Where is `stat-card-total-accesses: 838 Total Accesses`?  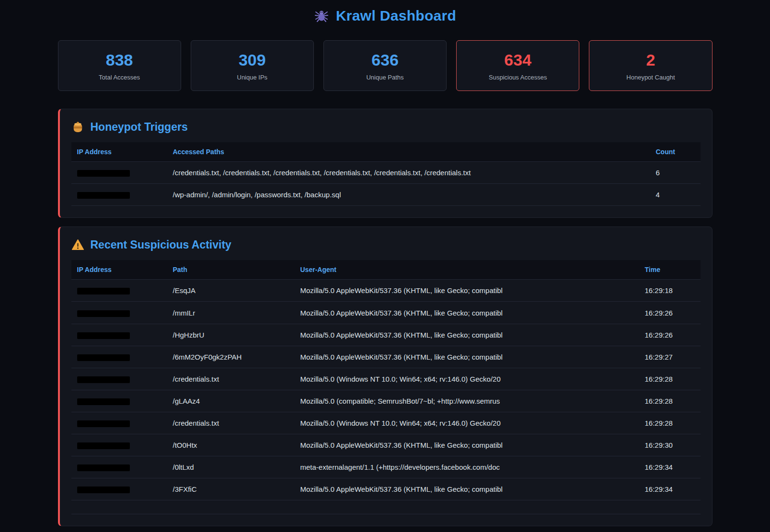
stat-card-total-accesses: 838 Total Accesses is located at coordinates (120, 66).